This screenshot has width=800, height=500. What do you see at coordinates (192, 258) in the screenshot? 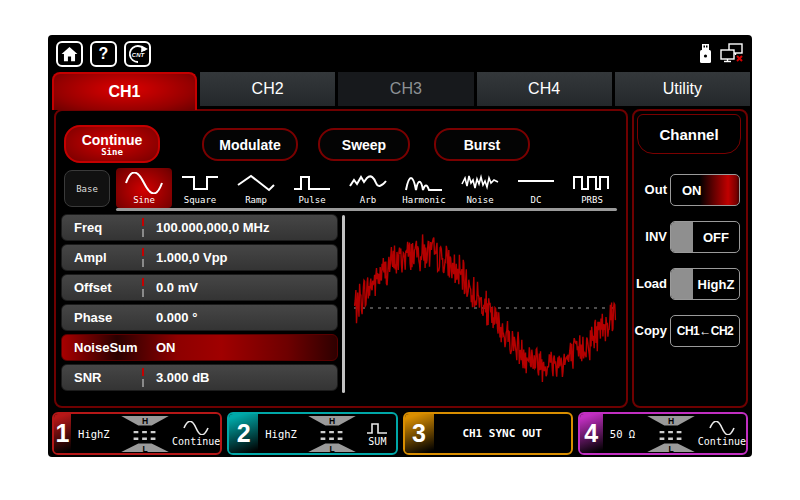
I see `param-value: 1.000,0 Vpp` at bounding box center [192, 258].